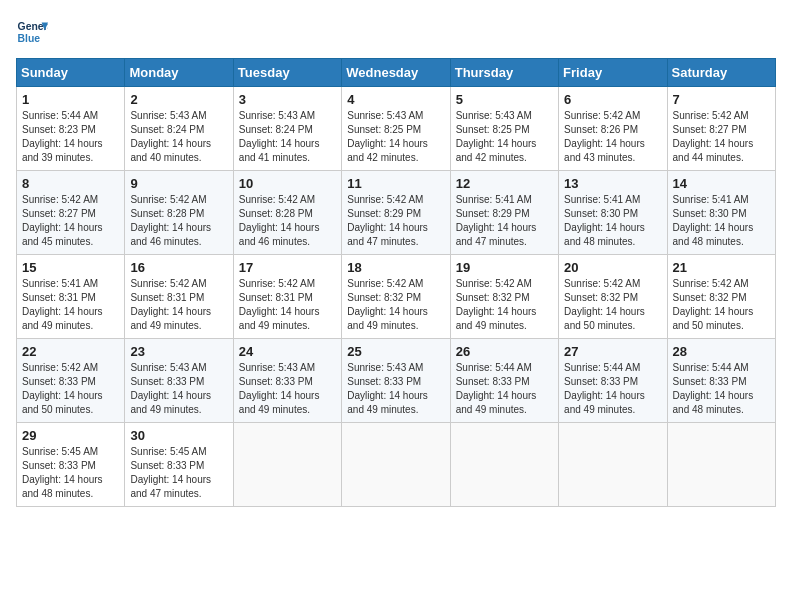 This screenshot has height=612, width=792. I want to click on calendar-cell: 22Sunrise: 5:42 AMSunset: 8:33 PMDayligh…, so click(71, 381).